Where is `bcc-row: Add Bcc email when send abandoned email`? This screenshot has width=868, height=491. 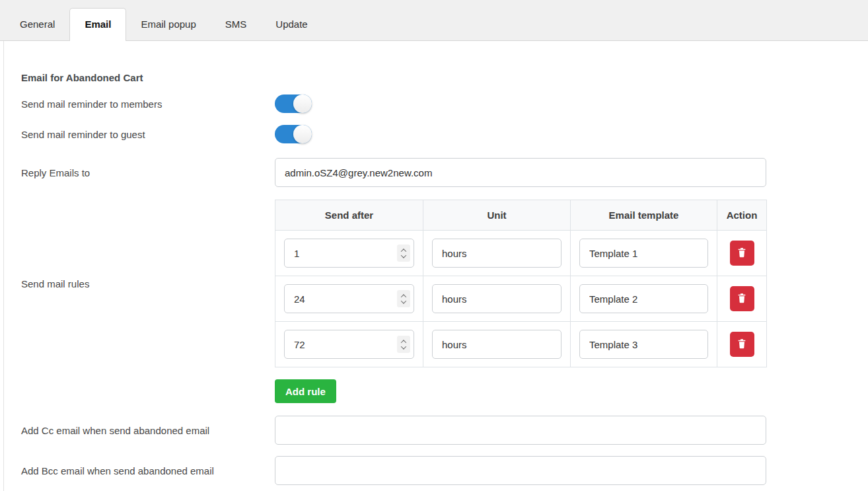
bcc-row: Add Bcc email when send abandoned email is located at coordinates (436, 471).